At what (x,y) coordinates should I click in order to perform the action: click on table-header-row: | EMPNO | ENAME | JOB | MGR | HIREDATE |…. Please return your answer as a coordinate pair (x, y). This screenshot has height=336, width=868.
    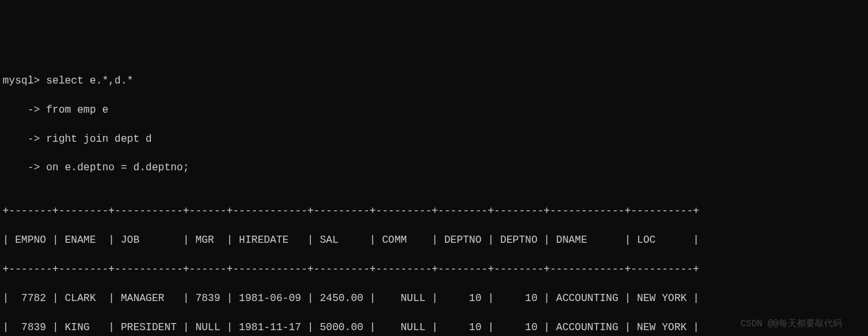
    Looking at the image, I should click on (434, 240).